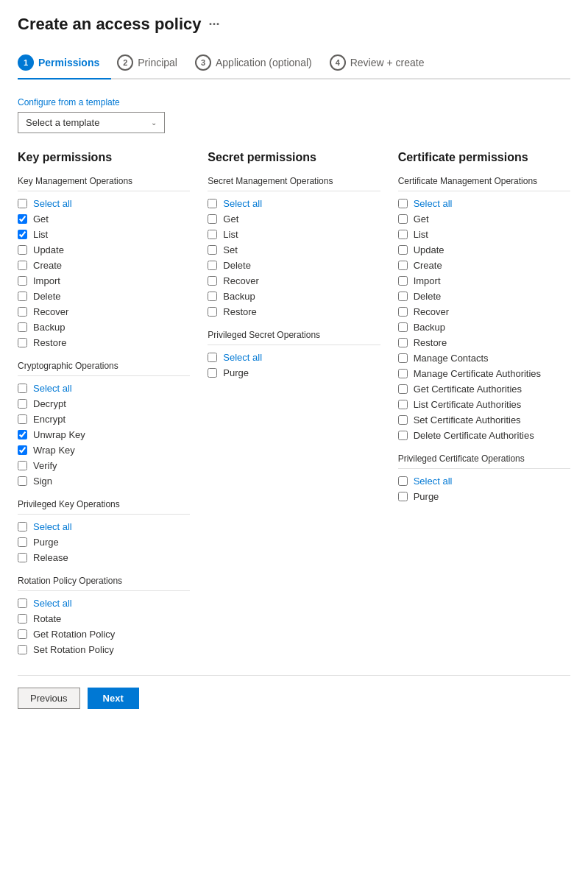 This screenshot has width=588, height=890. I want to click on sm-selectall-label: Select all, so click(243, 203).